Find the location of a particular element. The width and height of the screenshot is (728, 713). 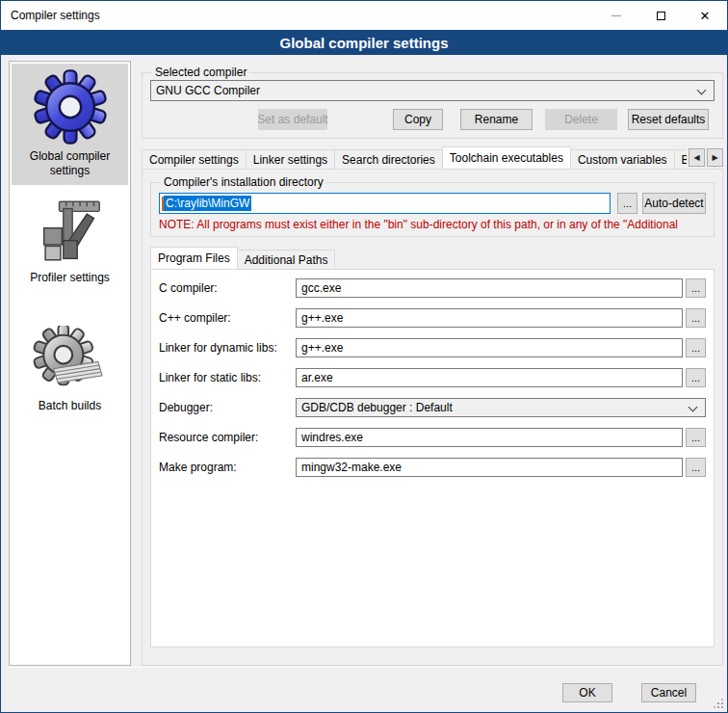

button-label: OK is located at coordinates (587, 693).